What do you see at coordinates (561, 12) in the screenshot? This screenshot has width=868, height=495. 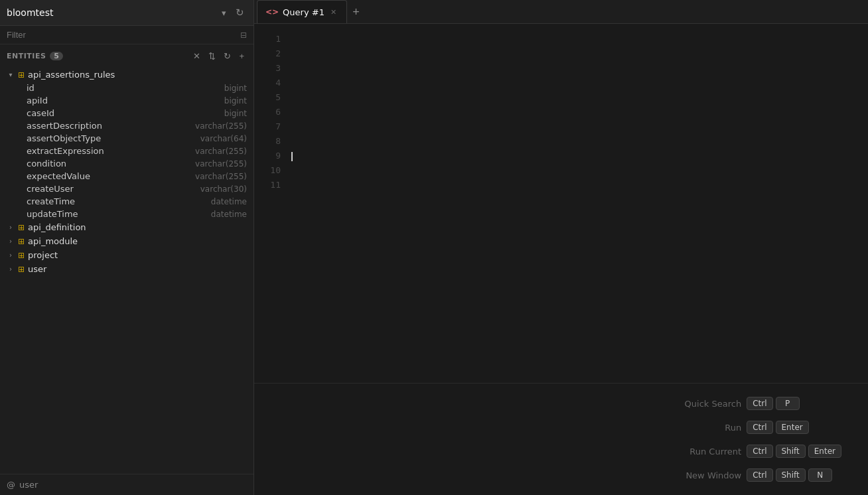 I see `tab-bar: <> Query #1 ✕ +` at bounding box center [561, 12].